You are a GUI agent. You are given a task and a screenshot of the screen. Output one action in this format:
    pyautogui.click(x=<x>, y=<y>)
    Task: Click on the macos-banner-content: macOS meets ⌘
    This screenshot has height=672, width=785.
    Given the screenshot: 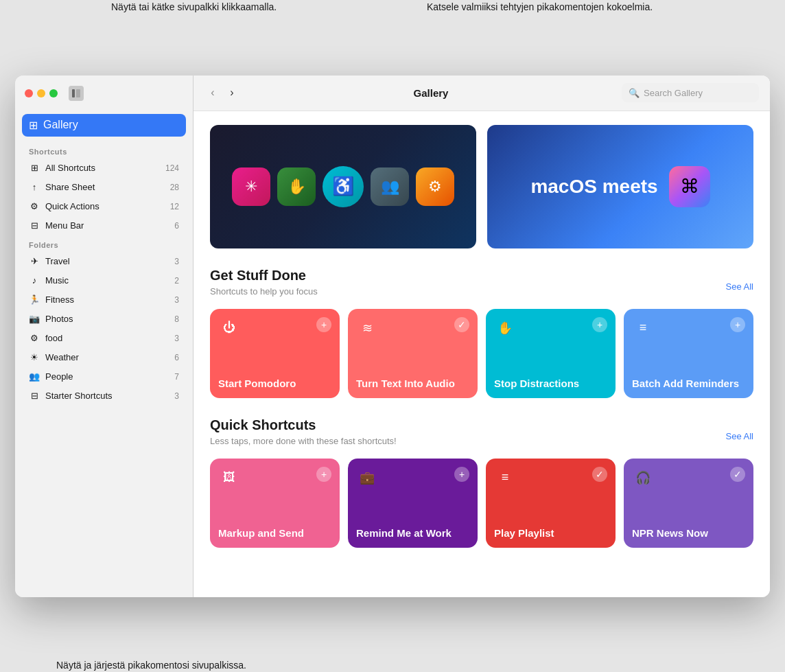 What is the action you would take?
    pyautogui.click(x=620, y=187)
    